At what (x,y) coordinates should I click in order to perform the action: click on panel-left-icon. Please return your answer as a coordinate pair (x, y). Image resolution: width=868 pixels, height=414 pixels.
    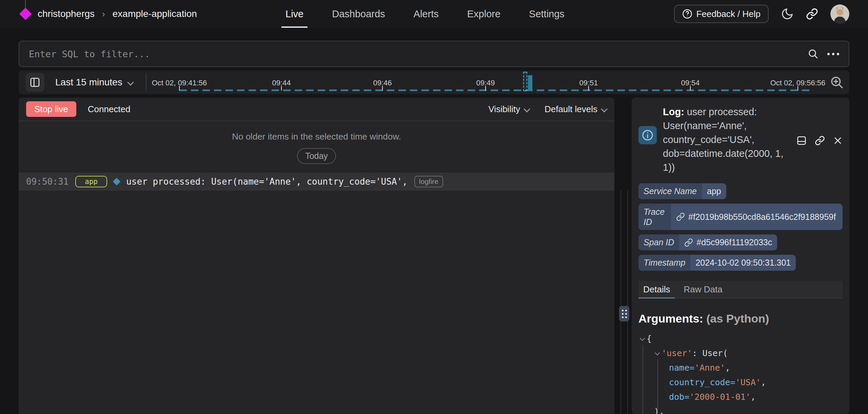
    Looking at the image, I should click on (35, 82).